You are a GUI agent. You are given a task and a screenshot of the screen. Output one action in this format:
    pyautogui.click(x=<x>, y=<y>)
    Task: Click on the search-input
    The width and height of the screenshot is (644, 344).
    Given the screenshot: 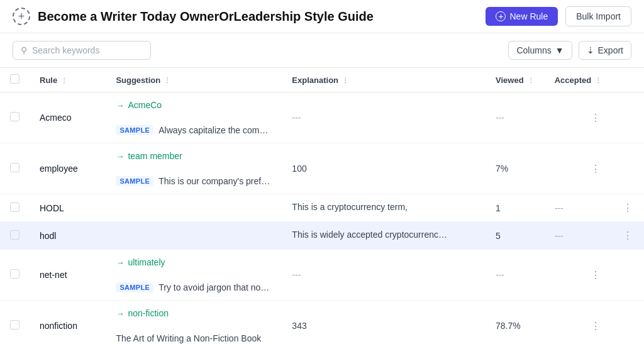 What is the action you would take?
    pyautogui.click(x=87, y=50)
    